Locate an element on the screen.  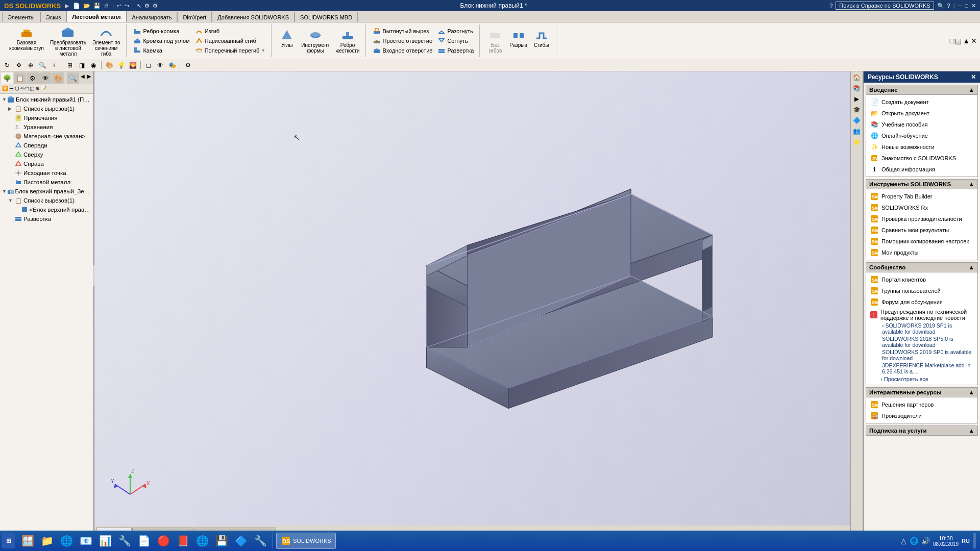
view-orient-btn: ⊞ is located at coordinates (70, 65).